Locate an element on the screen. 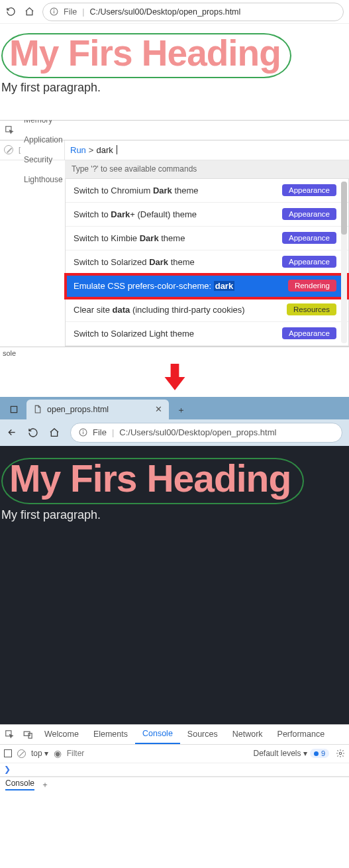 The height and width of the screenshot is (868, 349). issues-badge: 9 is located at coordinates (319, 753).